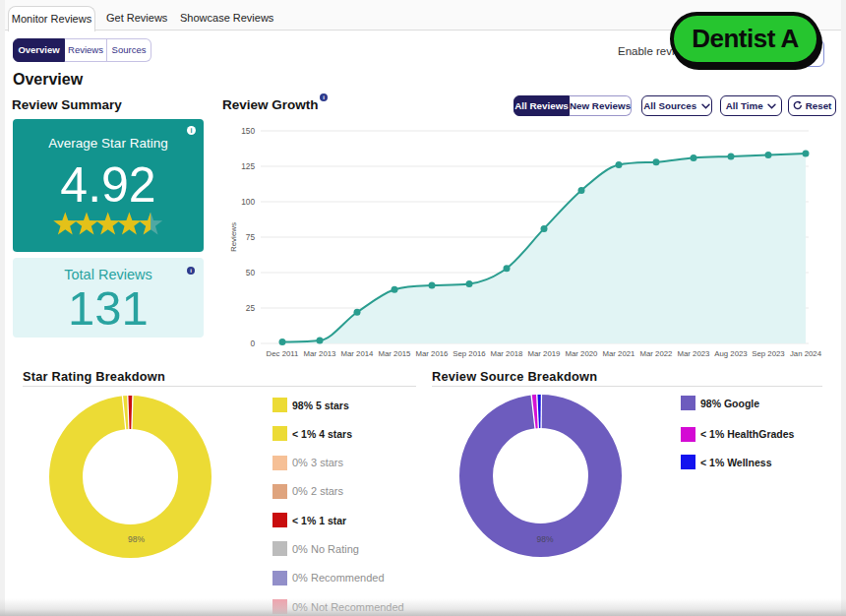 Image resolution: width=846 pixels, height=616 pixels. What do you see at coordinates (248, 166) in the screenshot?
I see `svg-text: 125` at bounding box center [248, 166].